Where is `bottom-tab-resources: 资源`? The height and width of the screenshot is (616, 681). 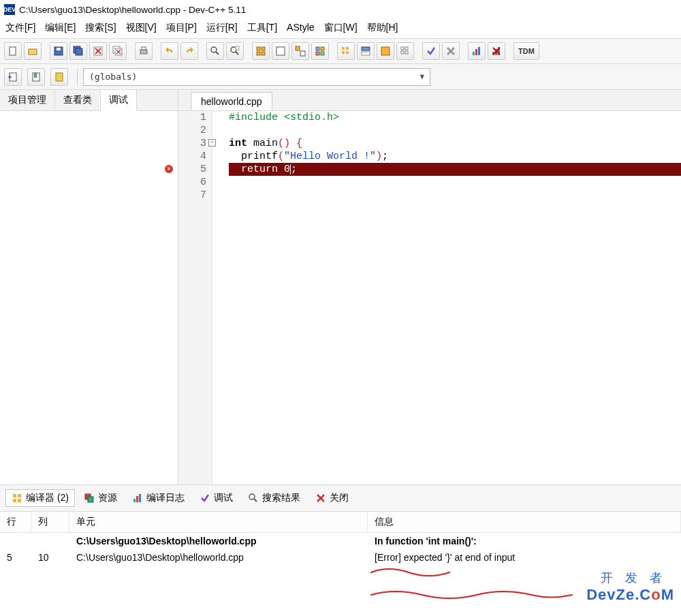 bottom-tab-resources: 资源 is located at coordinates (101, 498).